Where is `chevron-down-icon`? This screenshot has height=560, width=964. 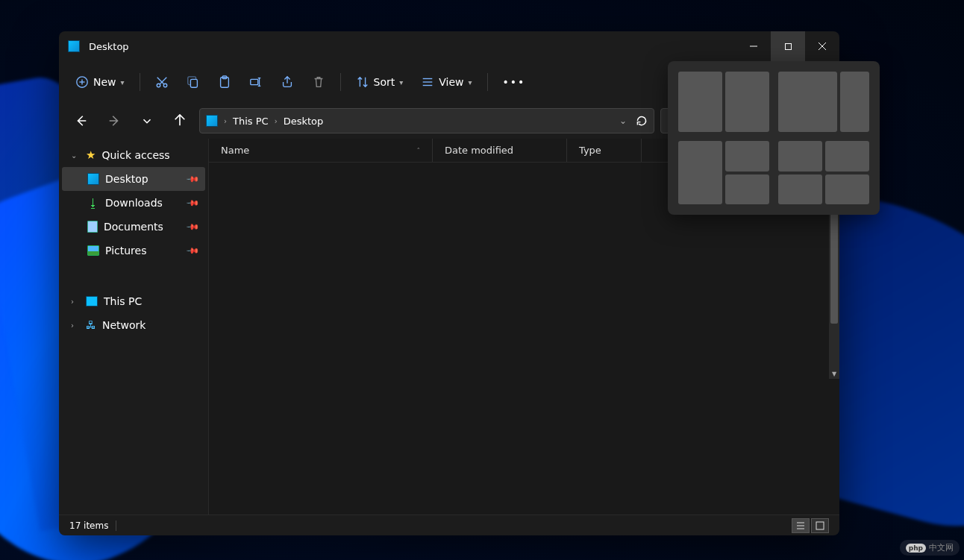
chevron-down-icon is located at coordinates (147, 121).